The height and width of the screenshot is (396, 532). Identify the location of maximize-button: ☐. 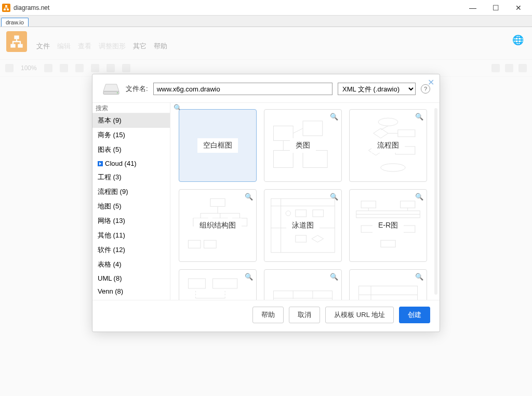
(496, 8).